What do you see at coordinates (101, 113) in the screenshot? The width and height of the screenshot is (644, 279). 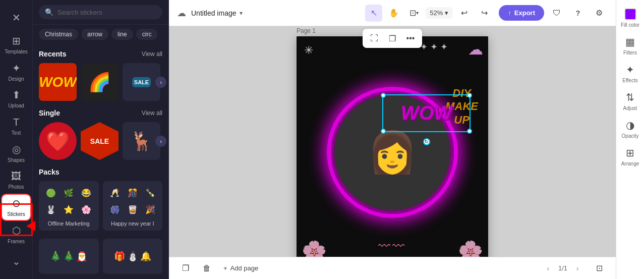 I see `single-header: Single View all` at bounding box center [101, 113].